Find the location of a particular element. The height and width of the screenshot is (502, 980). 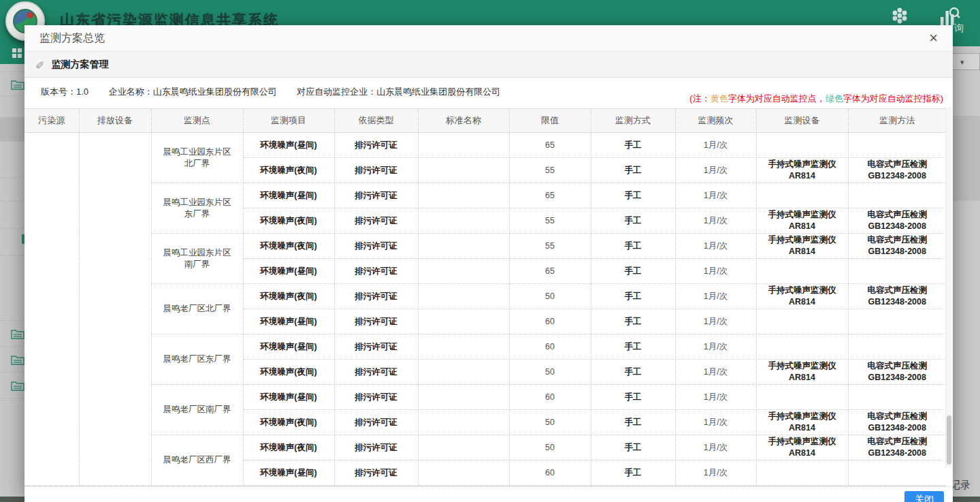

table-row: 晨鸣工业园东片区北厂界环境噪声(昼间)排污许可证65手工1月/次 is located at coordinates (485, 146).